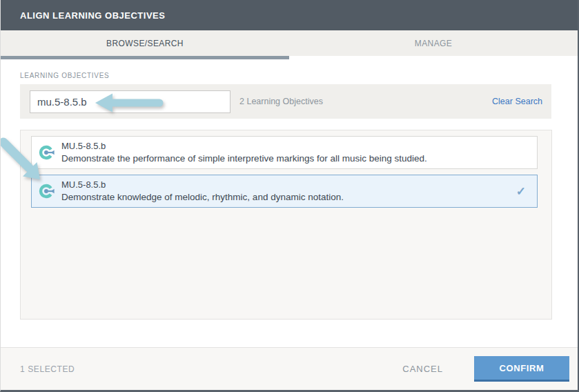 This screenshot has height=392, width=579. What do you see at coordinates (65, 76) in the screenshot?
I see `learning-objectives-label: LEARNING OBJECTIVES` at bounding box center [65, 76].